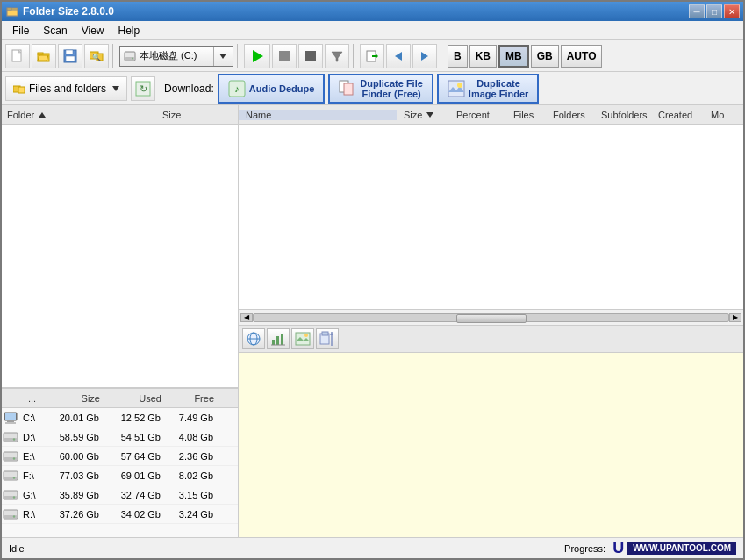 This screenshot has width=745, height=560. What do you see at coordinates (278, 339) in the screenshot?
I see `chart-button` at bounding box center [278, 339].